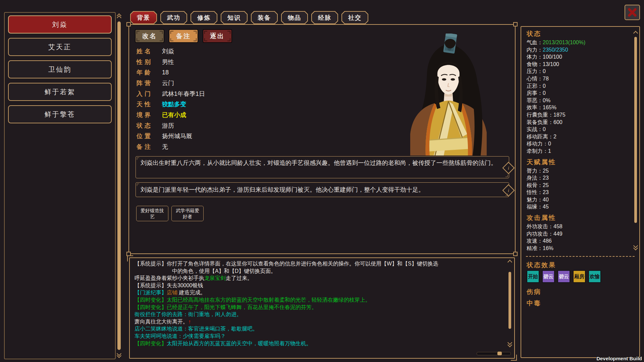 This screenshot has height=362, width=644. Describe the element at coordinates (535, 93) in the screenshot. I see `stat-label: 房事：` at that location.